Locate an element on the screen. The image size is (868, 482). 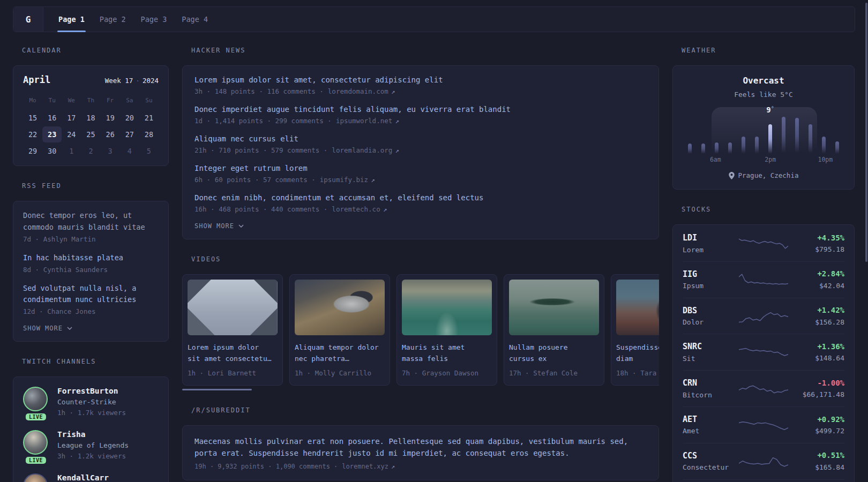
twitch-channel-row: KendallCarr is located at coordinates (91, 478).